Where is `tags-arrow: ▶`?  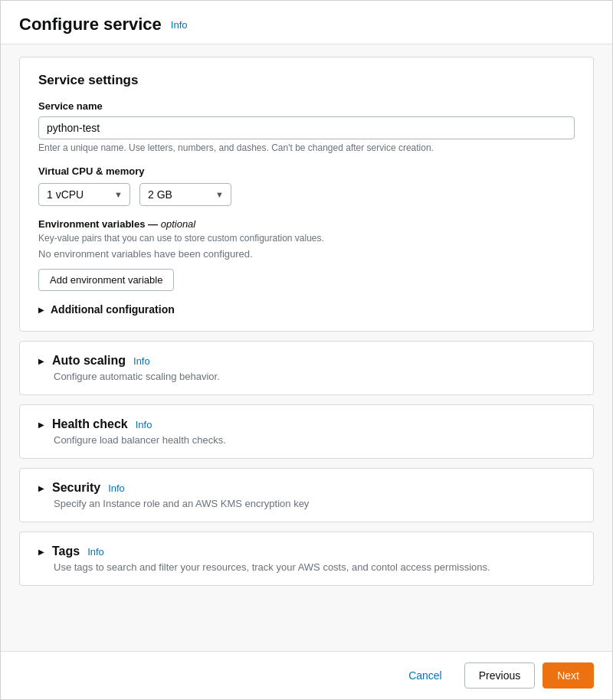 tags-arrow: ▶ is located at coordinates (41, 551).